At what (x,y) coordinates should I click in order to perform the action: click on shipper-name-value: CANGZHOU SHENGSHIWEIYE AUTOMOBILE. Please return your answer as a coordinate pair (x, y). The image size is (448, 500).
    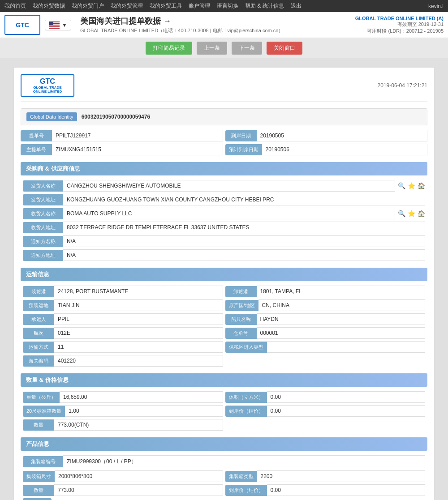
    Looking at the image, I should click on (229, 186).